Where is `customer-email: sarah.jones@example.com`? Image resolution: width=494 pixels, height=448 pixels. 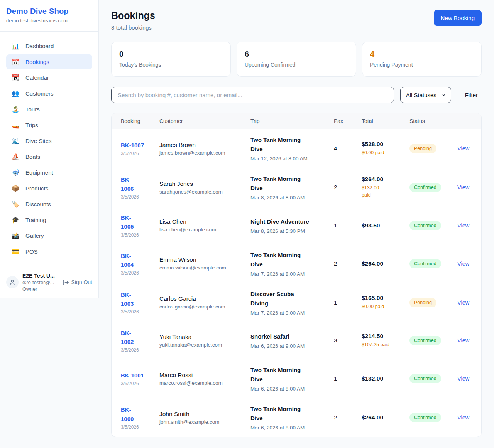
customer-email: sarah.jones@example.com is located at coordinates (200, 192).